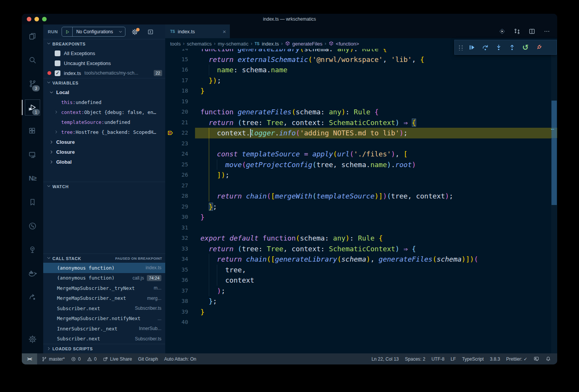 Image resolution: width=579 pixels, height=392 pixels. Describe the element at coordinates (233, 44) in the screenshot. I see `breadcrumb-item: my-schematic` at that location.